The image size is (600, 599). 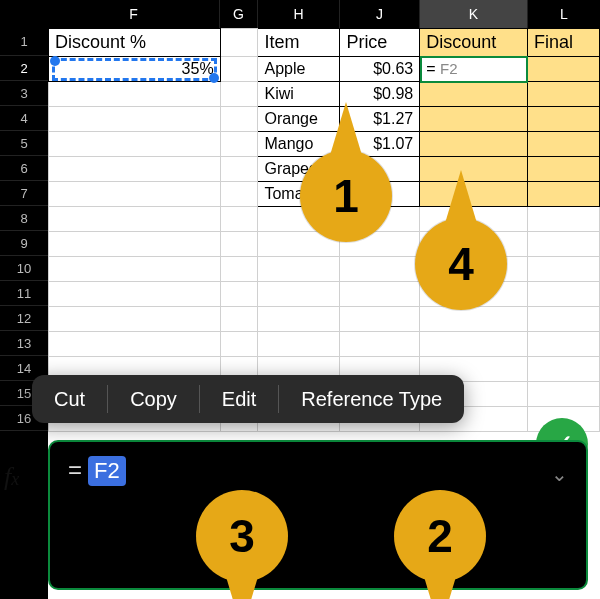 What do you see at coordinates (24, 168) in the screenshot?
I see `row-6: 6` at bounding box center [24, 168].